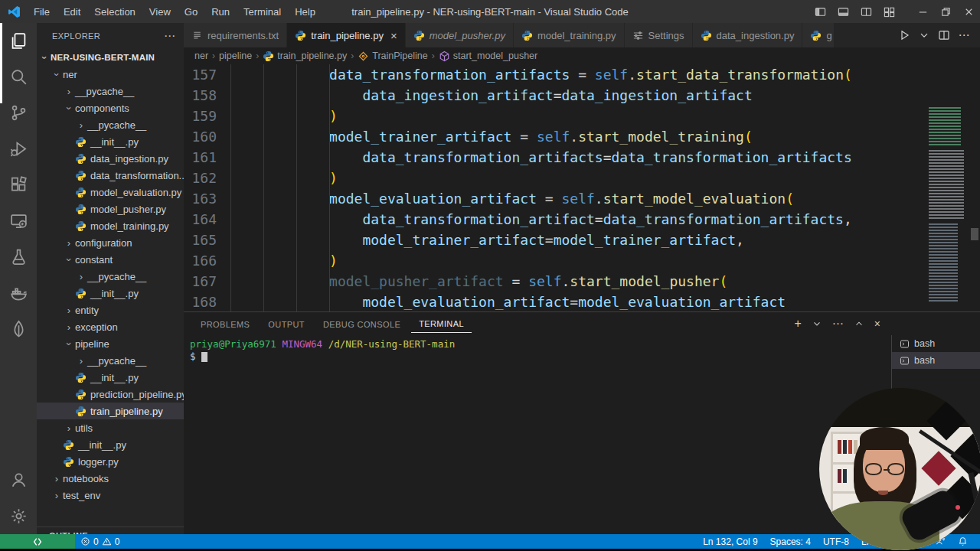 The image size is (980, 551). What do you see at coordinates (305, 56) in the screenshot?
I see `breadcrumb-train-pipeline-py: train_pipeline.py` at bounding box center [305, 56].